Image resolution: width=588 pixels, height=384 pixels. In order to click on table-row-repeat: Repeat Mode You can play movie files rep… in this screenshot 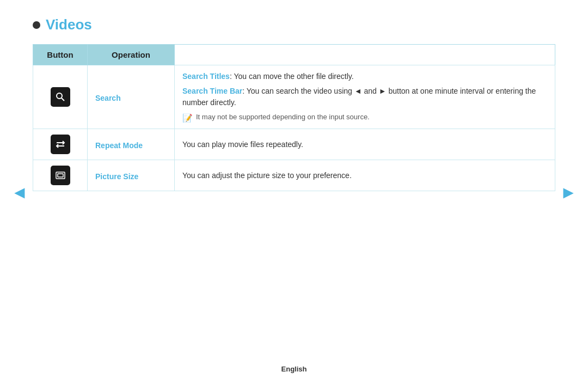, I will do `click(294, 145)`.